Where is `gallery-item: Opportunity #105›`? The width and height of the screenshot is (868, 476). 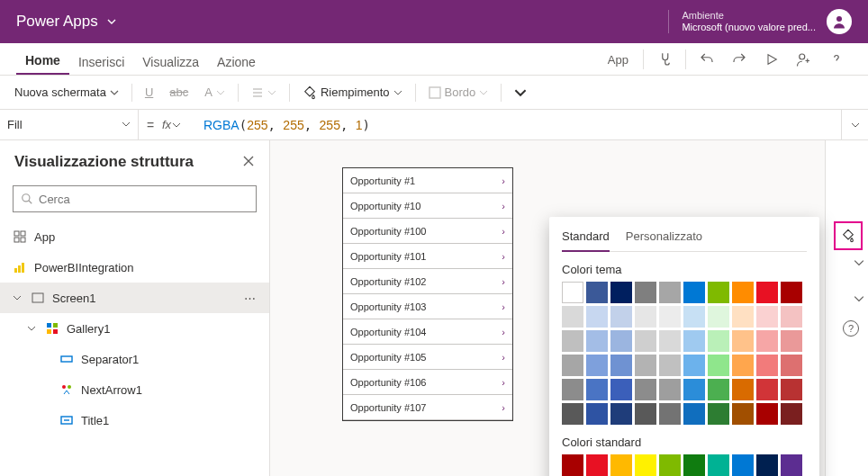
gallery-item: Opportunity #105› is located at coordinates (428, 357).